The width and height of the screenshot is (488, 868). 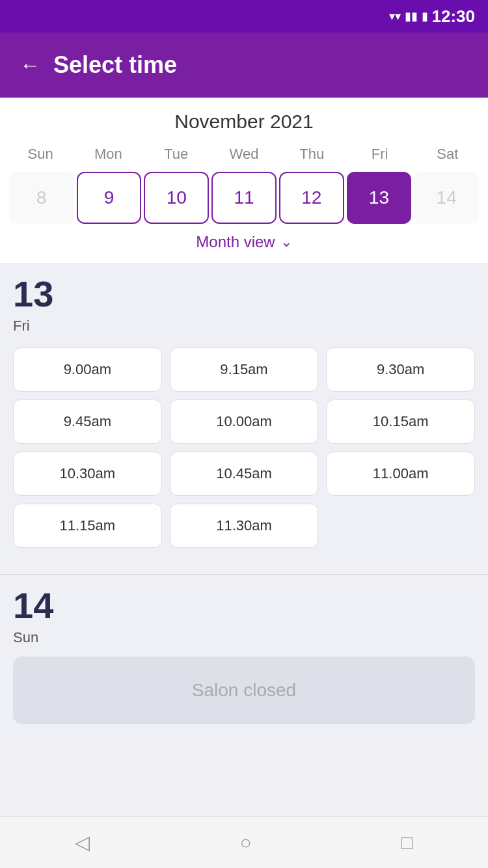 What do you see at coordinates (244, 574) in the screenshot?
I see `section-divider` at bounding box center [244, 574].